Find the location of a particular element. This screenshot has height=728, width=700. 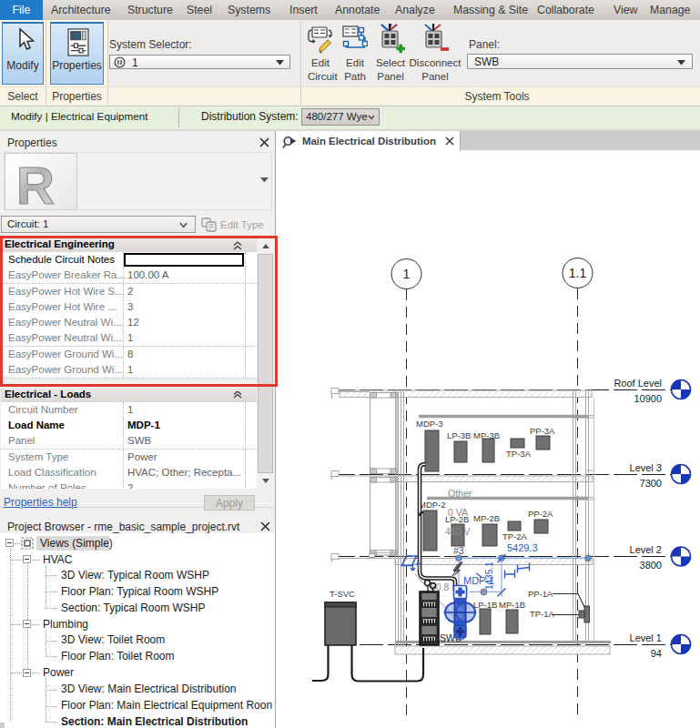

svg-text: PP-2A is located at coordinates (541, 513).